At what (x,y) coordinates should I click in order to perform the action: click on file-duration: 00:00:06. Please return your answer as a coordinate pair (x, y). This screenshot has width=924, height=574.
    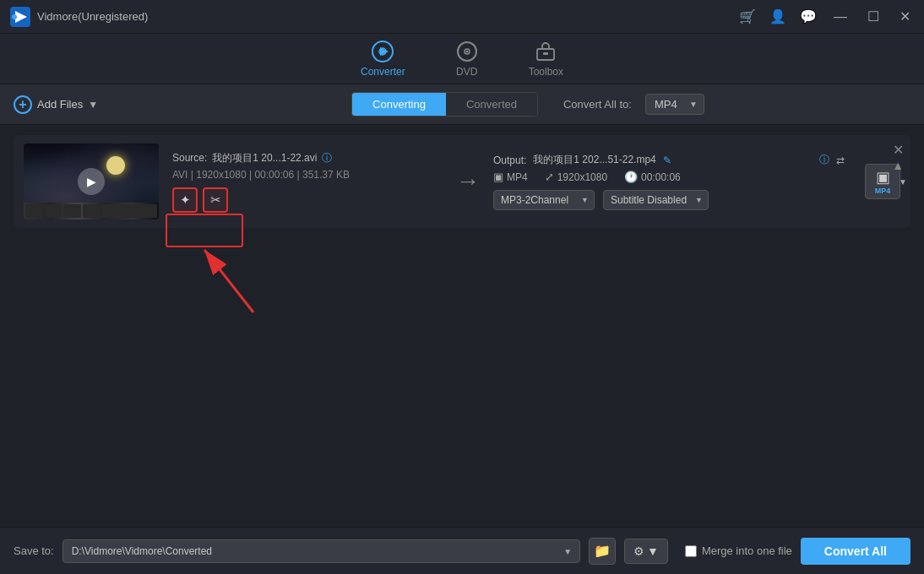
    Looking at the image, I should click on (274, 175).